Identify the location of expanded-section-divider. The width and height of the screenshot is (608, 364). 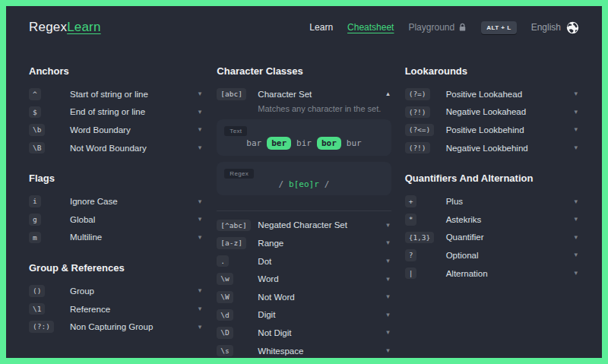
(304, 211).